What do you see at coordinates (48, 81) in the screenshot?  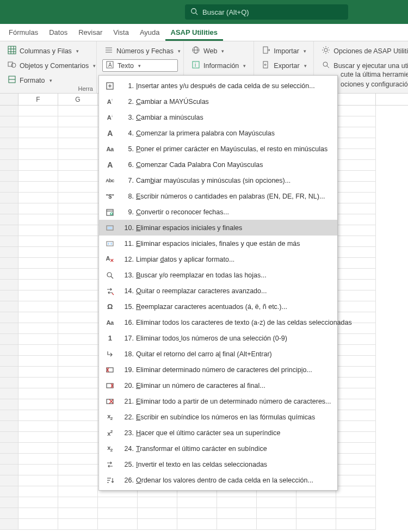 I see `cmd-formato: Formato▾` at bounding box center [48, 81].